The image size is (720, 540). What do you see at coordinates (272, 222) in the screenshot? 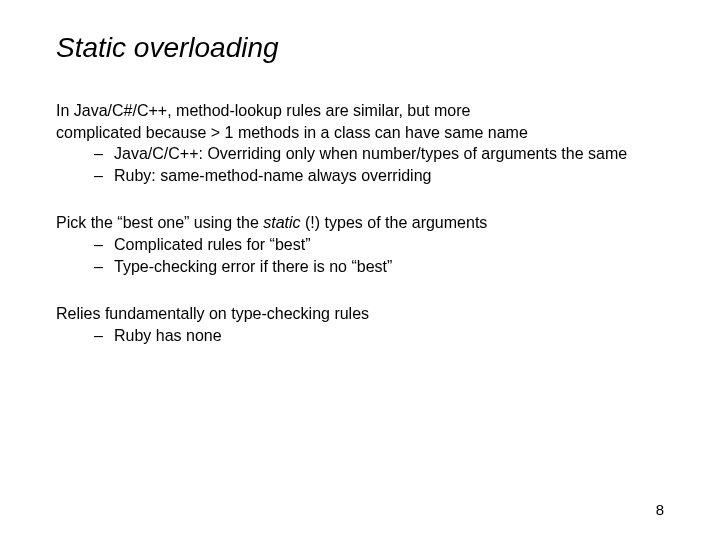
I see `para2-text: Pick the “best one” using the static (!)…` at bounding box center [272, 222].